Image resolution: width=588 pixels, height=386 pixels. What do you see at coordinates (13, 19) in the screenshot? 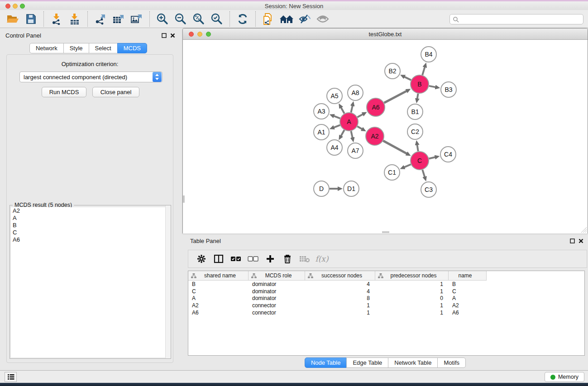
I see `open-file-icon` at bounding box center [13, 19].